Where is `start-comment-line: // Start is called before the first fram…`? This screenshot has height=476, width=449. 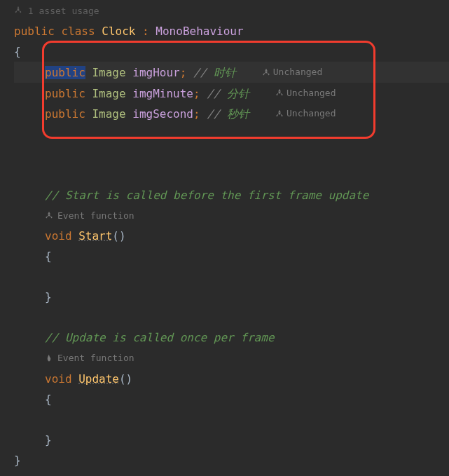
start-comment-line: // Start is called before the first fram… is located at coordinates (231, 195).